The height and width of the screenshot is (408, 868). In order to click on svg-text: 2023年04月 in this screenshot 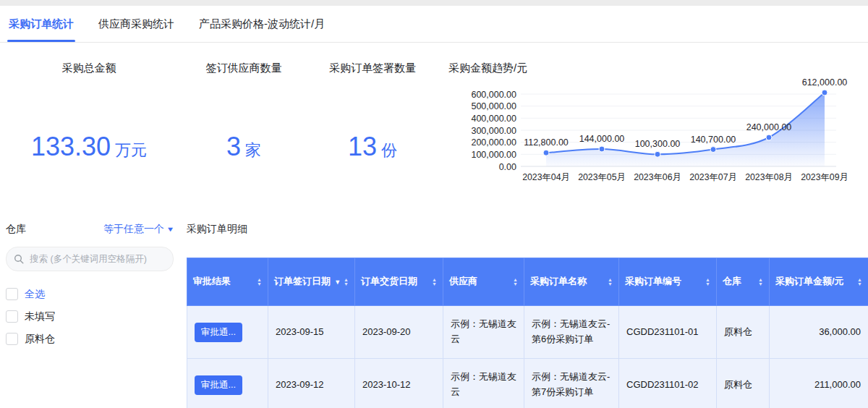, I will do `click(546, 177)`.